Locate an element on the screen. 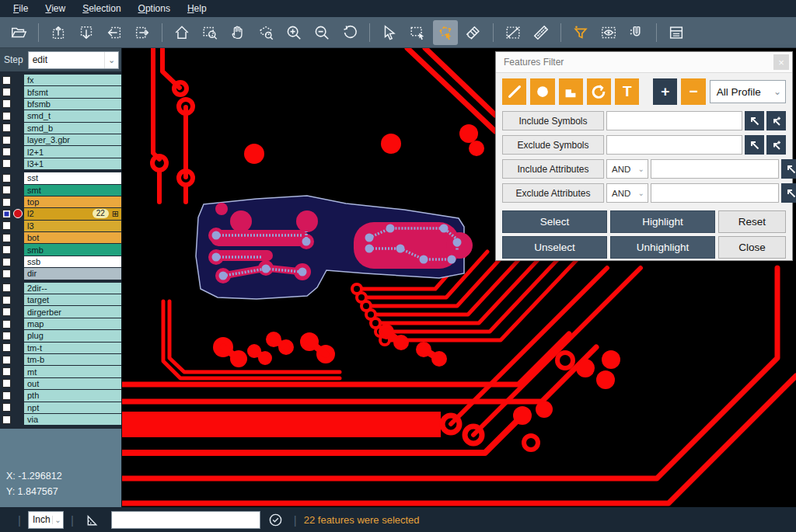  menu-file: File is located at coordinates (20, 9).